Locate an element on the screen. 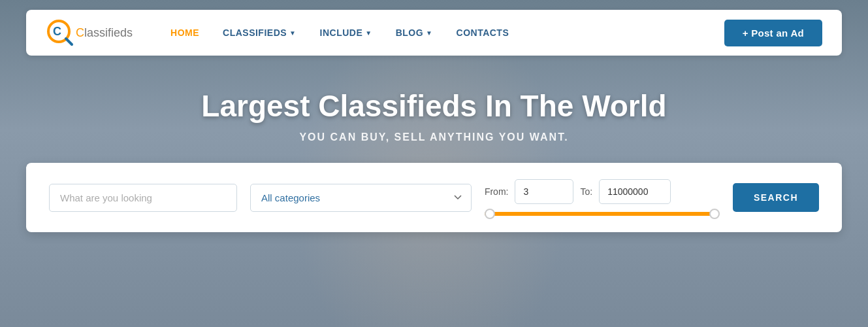  nav-item-classifieds: CLASSIFIEDS ▼ is located at coordinates (259, 33).